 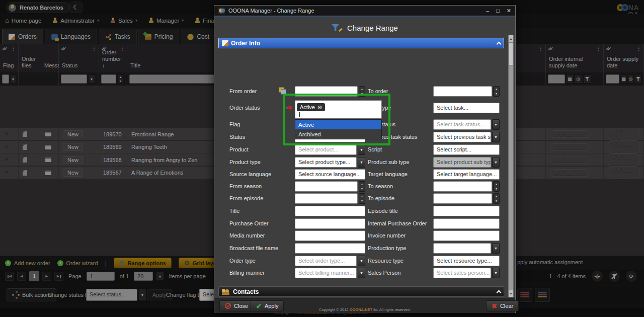 I want to click on field-value: Select script..., so click(x=466, y=150).